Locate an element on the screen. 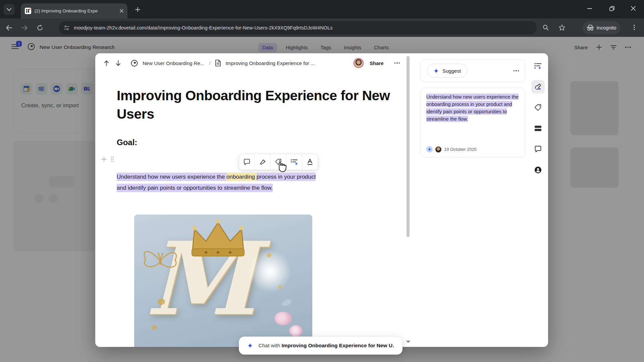  bookmark-button is located at coordinates (562, 27).